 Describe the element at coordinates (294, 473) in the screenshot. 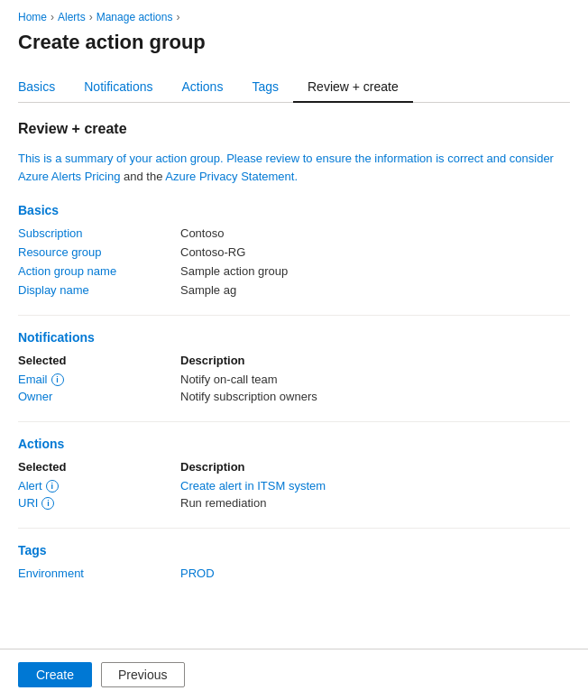

I see `actions-section: Actions Selected Description Alert i Cre…` at that location.